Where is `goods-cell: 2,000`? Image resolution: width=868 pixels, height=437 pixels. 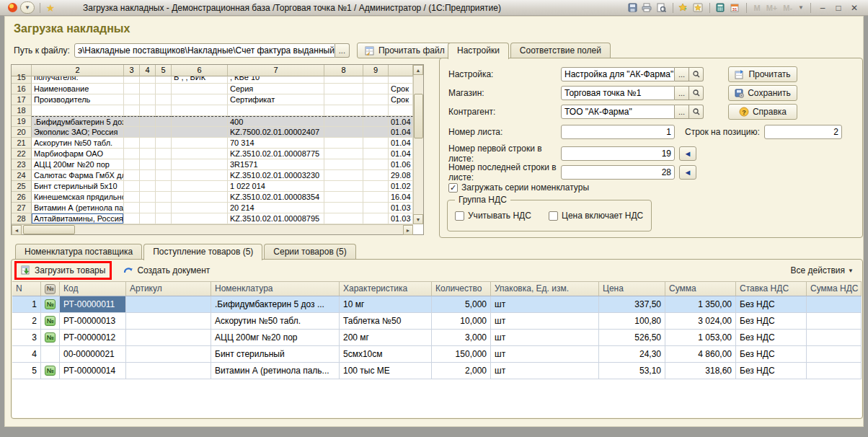 goods-cell: 2,000 is located at coordinates (461, 371).